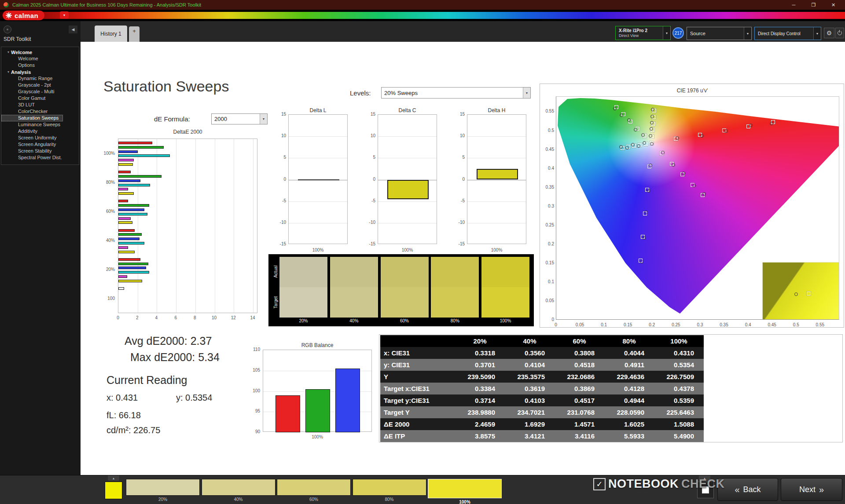 The height and width of the screenshot is (504, 845). What do you see at coordinates (389, 490) in the screenshot?
I see `saturation-swatch-80: 80%` at bounding box center [389, 490].